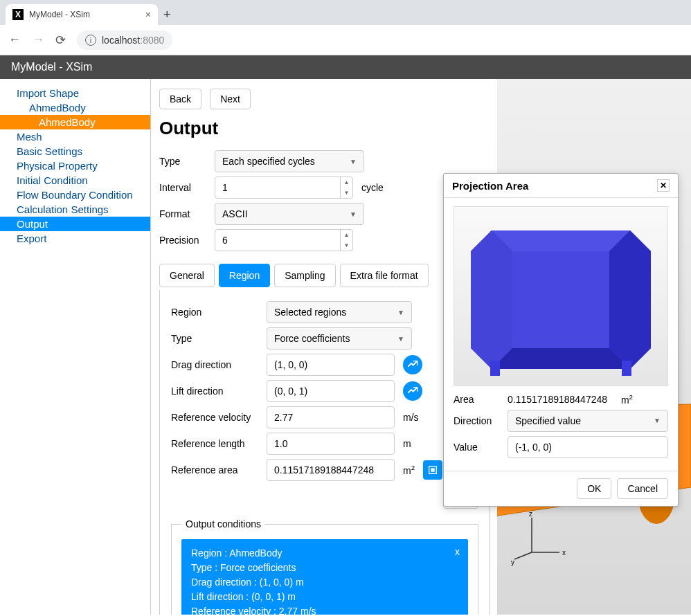 This screenshot has width=691, height=616. Describe the element at coordinates (75, 238) in the screenshot. I see `sidebar-item-export: Export` at that location.